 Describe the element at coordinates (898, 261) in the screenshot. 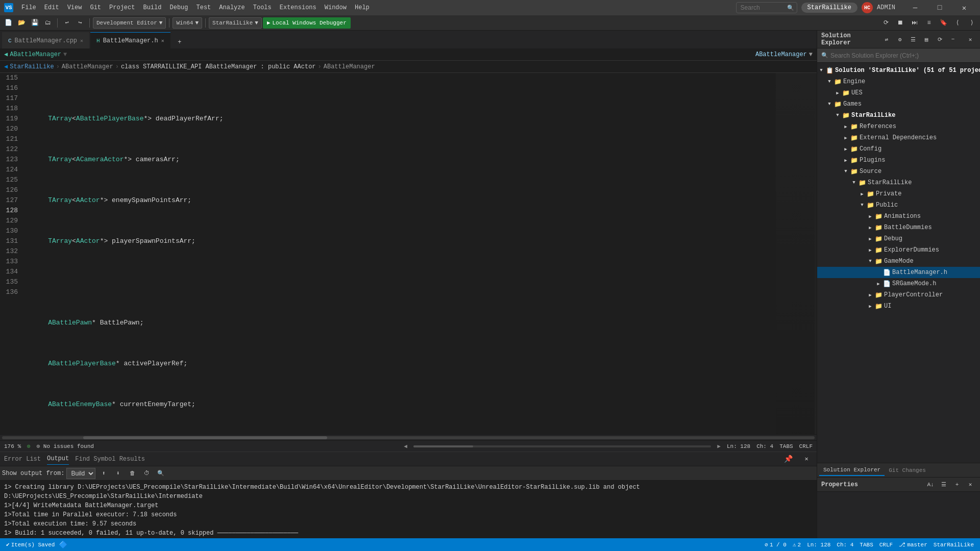

I see `tree-item-gamemode: ▼ 📁 GameMode` at that location.